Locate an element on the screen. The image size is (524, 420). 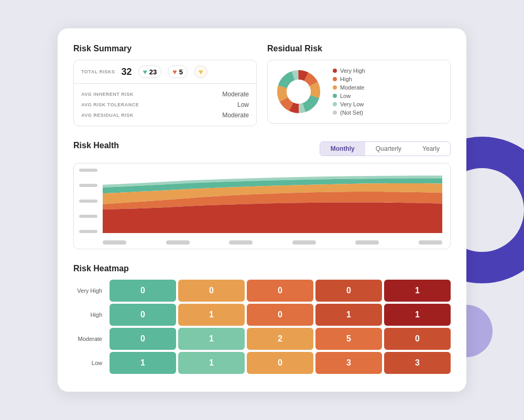
legend-not-set: (Not Set) is located at coordinates (349, 113).